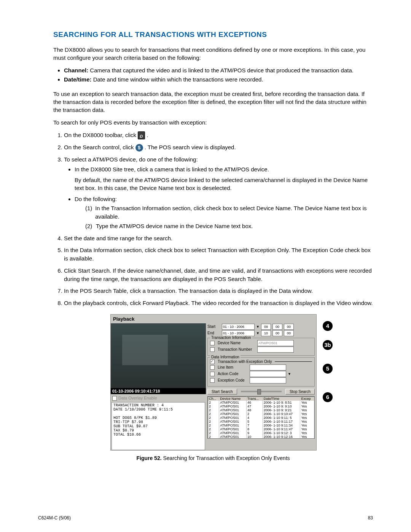 The image size is (411, 532). Describe the element at coordinates (213, 123) in the screenshot. I see `search-intro: To search for only POS events by transac…` at that location.